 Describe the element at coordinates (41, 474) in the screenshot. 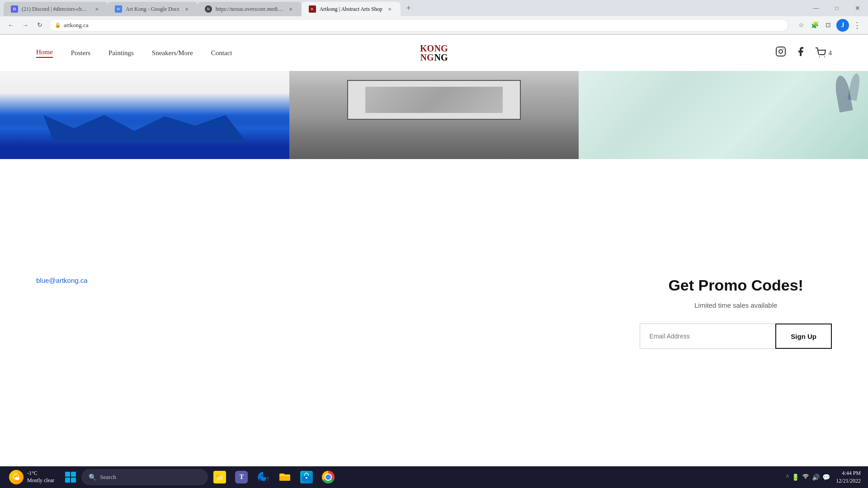

I see `weather-temp: -1°C` at that location.